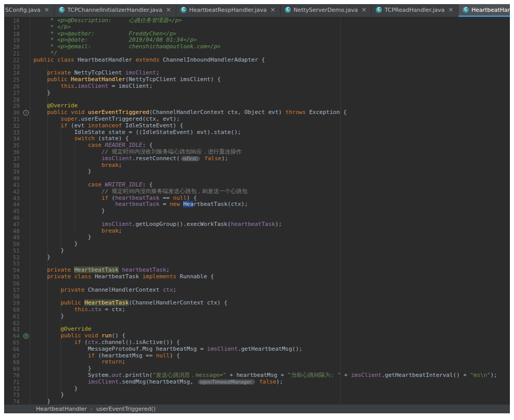 The height and width of the screenshot is (420, 514). Describe the element at coordinates (257, 310) in the screenshot. I see `code-line: 60 this.ctx = ctx;` at that location.